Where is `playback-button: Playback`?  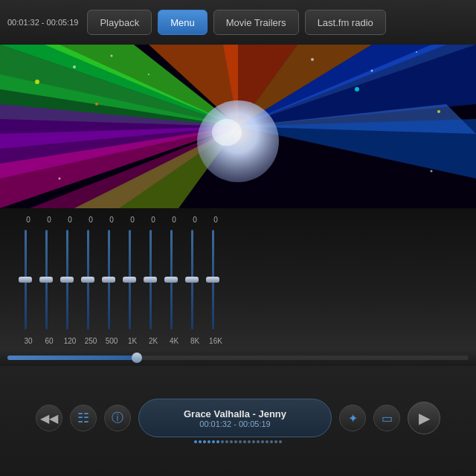
playback-button: Playback is located at coordinates (119, 22).